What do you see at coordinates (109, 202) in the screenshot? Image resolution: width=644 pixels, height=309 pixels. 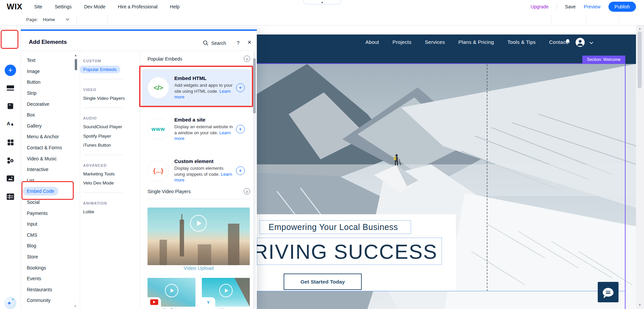 I see `subcategory-item: ANIMATION` at bounding box center [109, 202].